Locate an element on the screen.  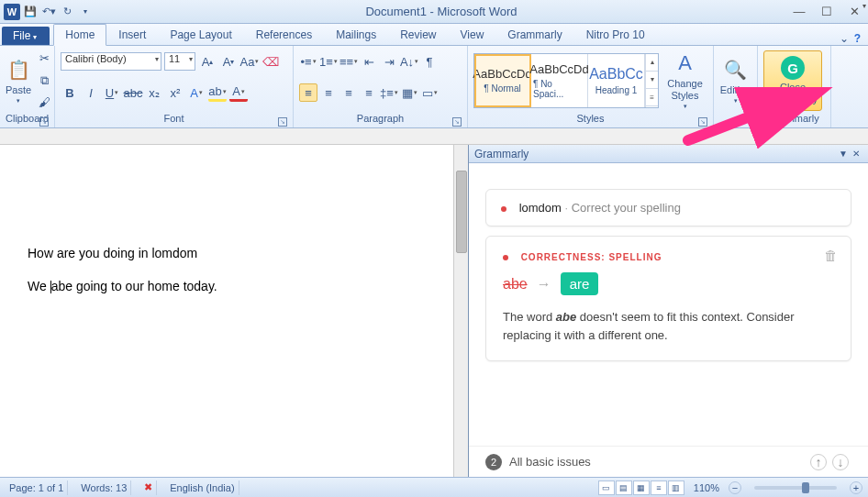
style-normal: AaBbCcDd ¶ Normal is located at coordinates (503, 81).